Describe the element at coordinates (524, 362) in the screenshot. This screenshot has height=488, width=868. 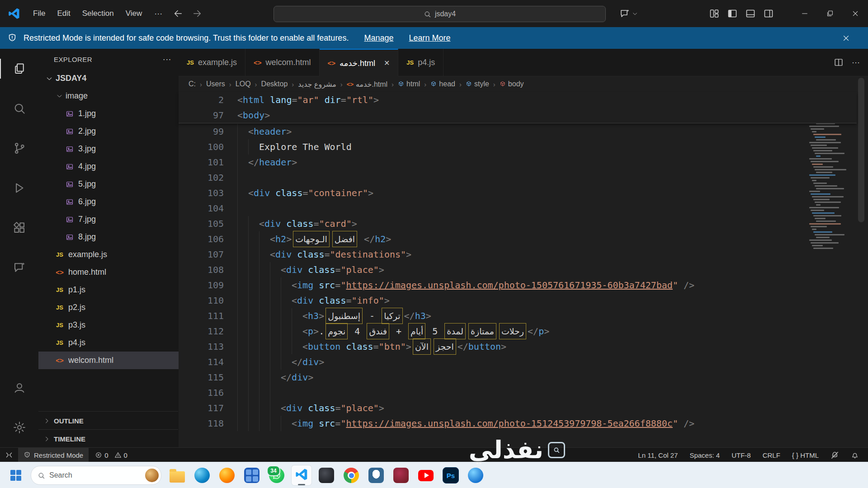
I see `code-line-114: 114</div>` at that location.